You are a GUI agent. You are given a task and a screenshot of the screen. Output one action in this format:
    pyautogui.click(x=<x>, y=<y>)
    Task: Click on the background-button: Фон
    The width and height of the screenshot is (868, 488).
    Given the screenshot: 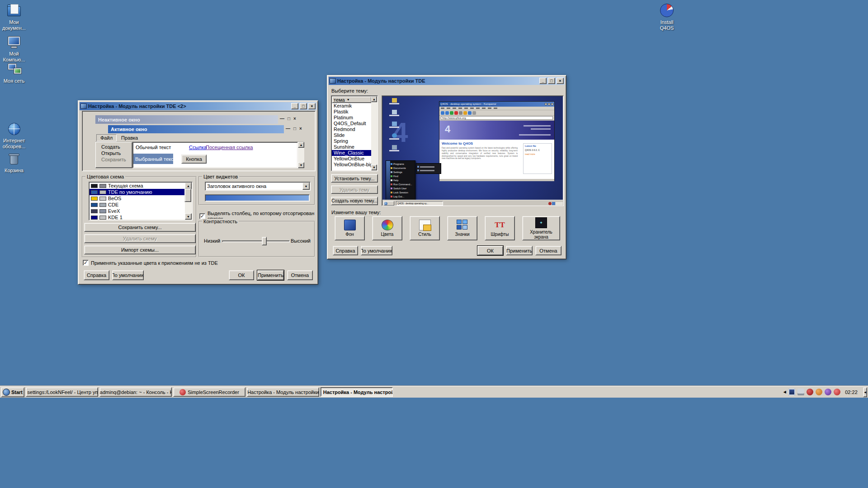 What is the action you would take?
    pyautogui.click(x=350, y=228)
    